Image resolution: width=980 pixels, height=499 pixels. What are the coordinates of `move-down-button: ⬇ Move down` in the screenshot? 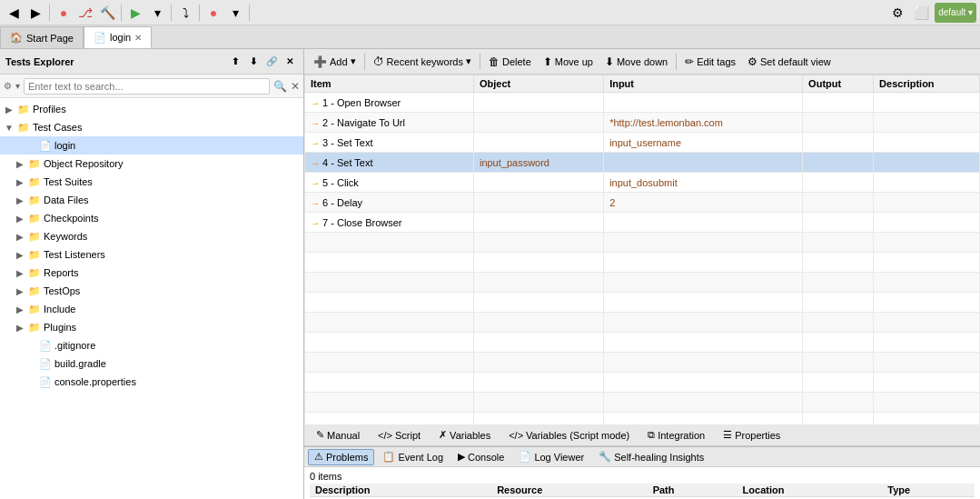 It's located at (636, 62).